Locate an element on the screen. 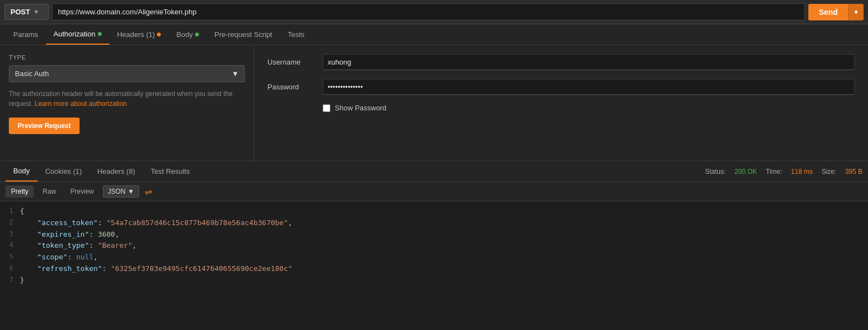 The height and width of the screenshot is (330, 868). code-line-5: 5 "scope": null, is located at coordinates (434, 257).